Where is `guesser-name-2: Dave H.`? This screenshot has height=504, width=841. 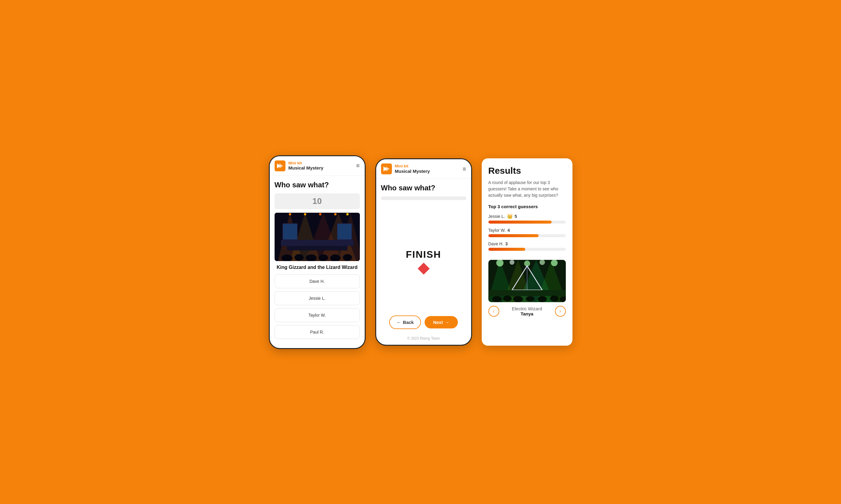 guesser-name-2: Dave H. is located at coordinates (496, 244).